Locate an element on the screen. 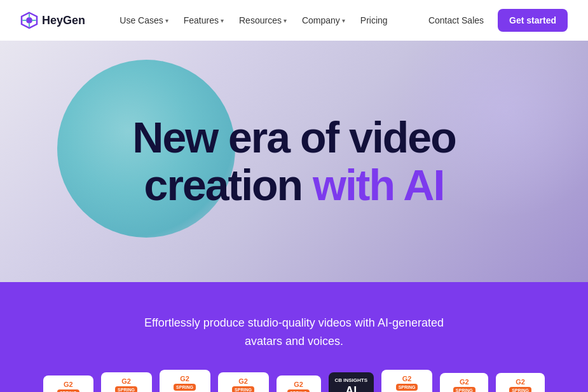 Image resolution: width=588 pixels, height=392 pixels. nav-links: Use Cases ▾ Features ▾ Resources ▾ Compa… is located at coordinates (253, 20).